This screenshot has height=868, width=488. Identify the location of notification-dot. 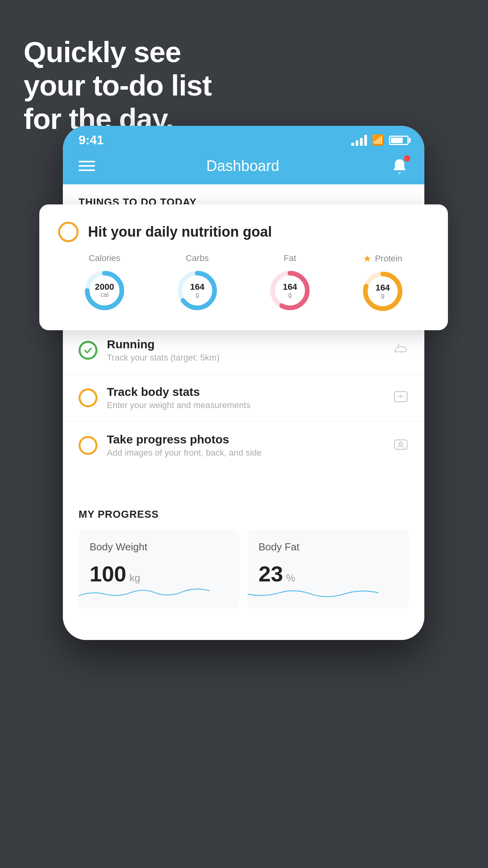
(407, 158).